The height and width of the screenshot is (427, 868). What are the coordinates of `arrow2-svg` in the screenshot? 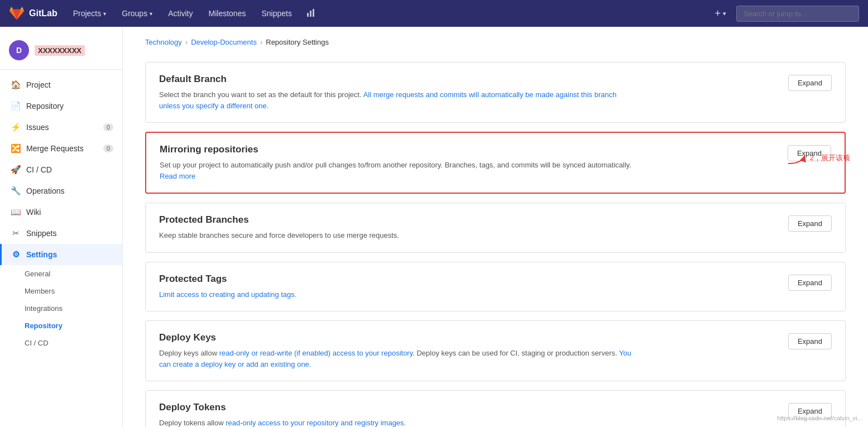 It's located at (797, 158).